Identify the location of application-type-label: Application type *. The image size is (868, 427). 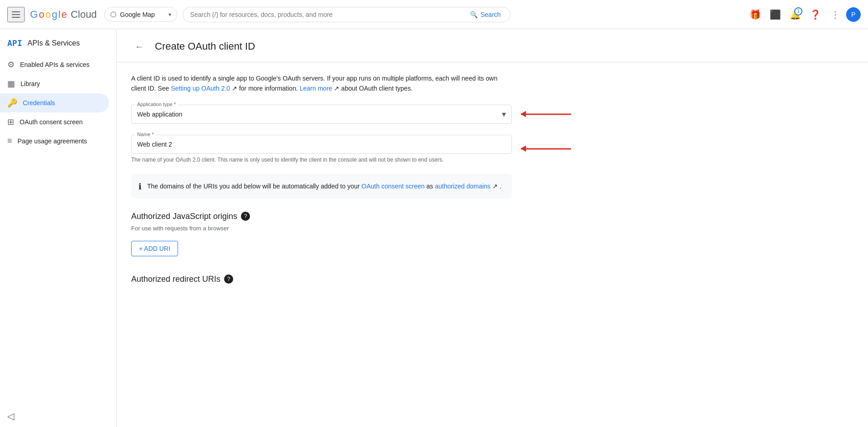
(157, 104).